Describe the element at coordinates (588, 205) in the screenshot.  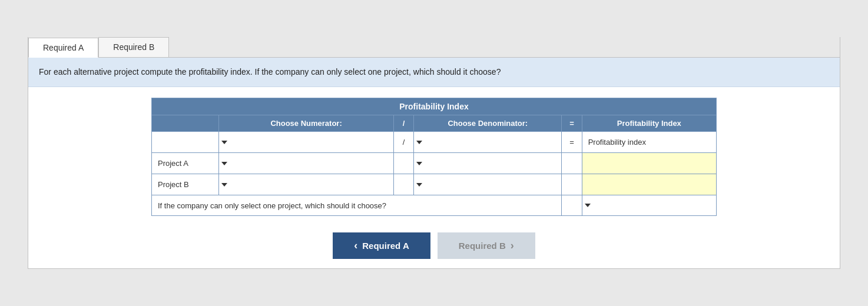
I see `question-answer-arrow` at that location.